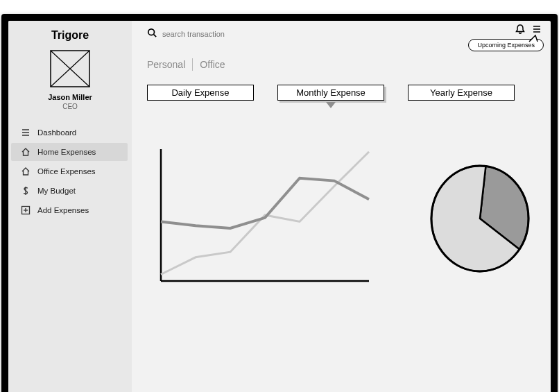 The image size is (559, 392). Describe the element at coordinates (152, 34) in the screenshot. I see `search-icon` at that location.